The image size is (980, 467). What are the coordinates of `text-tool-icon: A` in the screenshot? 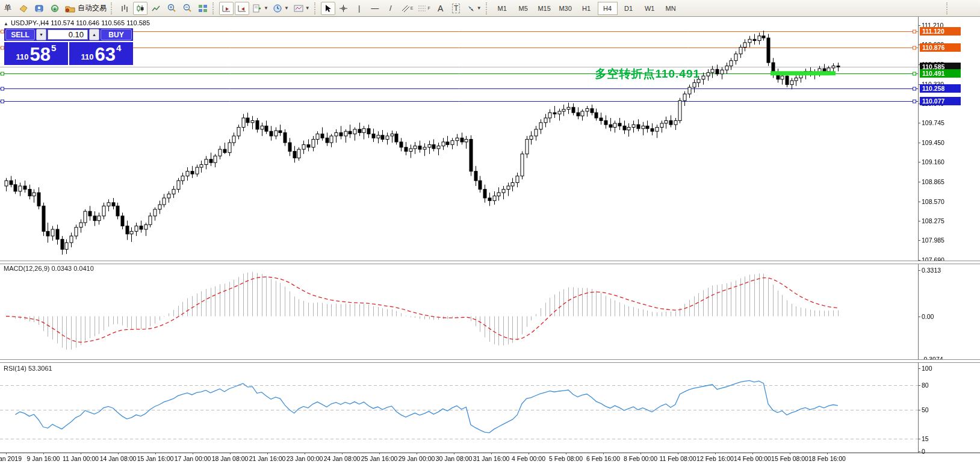 It's located at (441, 8).